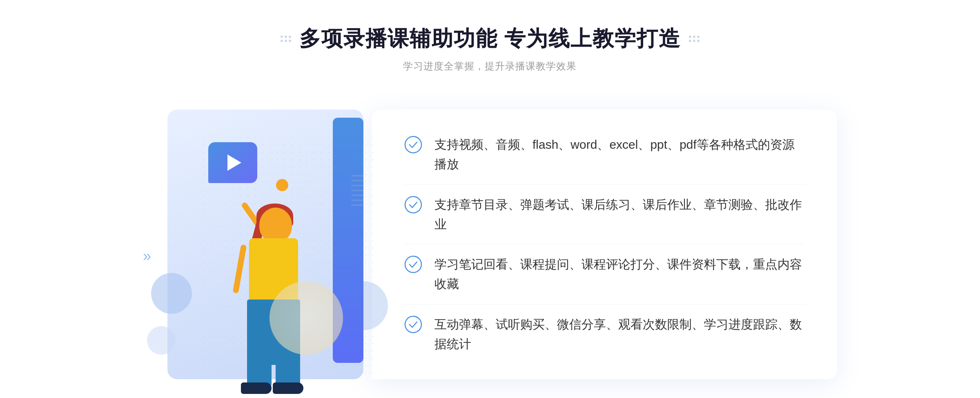  Describe the element at coordinates (288, 388) in the screenshot. I see `shoe-right` at that location.